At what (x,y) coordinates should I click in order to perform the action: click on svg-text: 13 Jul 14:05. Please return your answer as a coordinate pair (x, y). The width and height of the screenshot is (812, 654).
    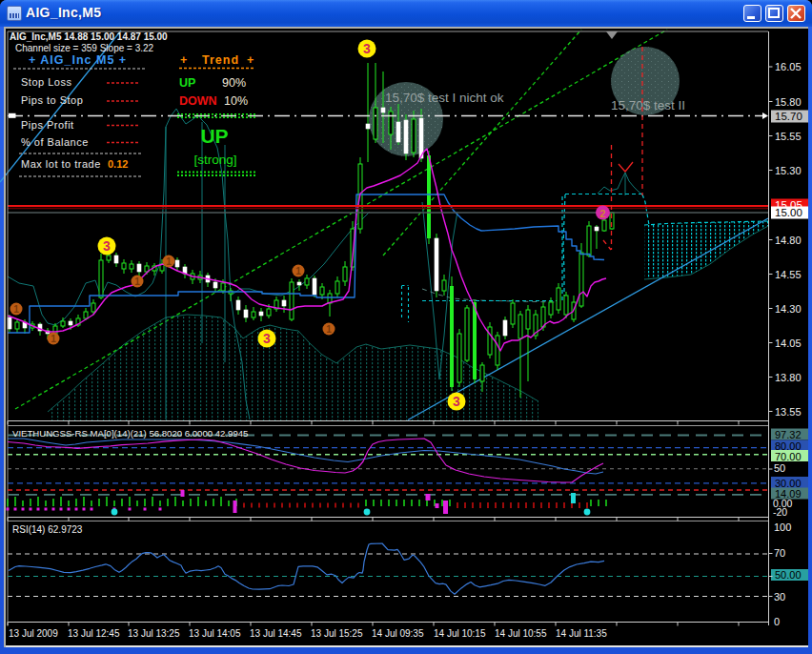
    Looking at the image, I should click on (215, 633).